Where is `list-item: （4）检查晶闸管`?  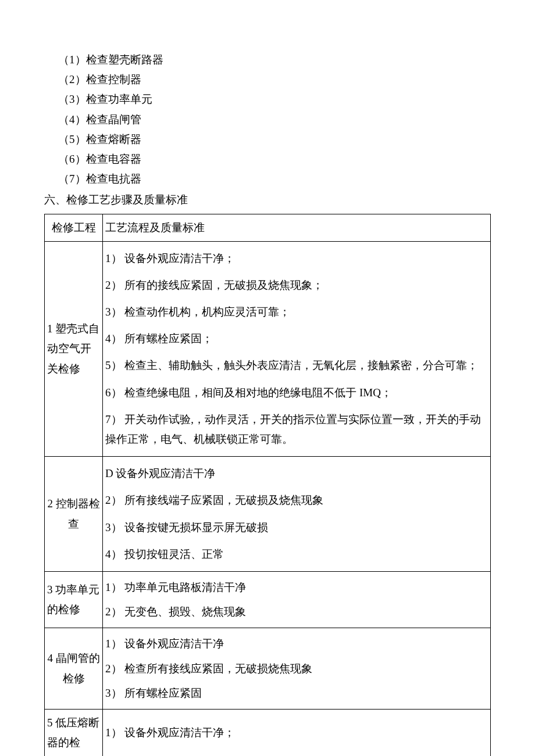
list-item: （4）检查晶闸管 is located at coordinates (274, 120).